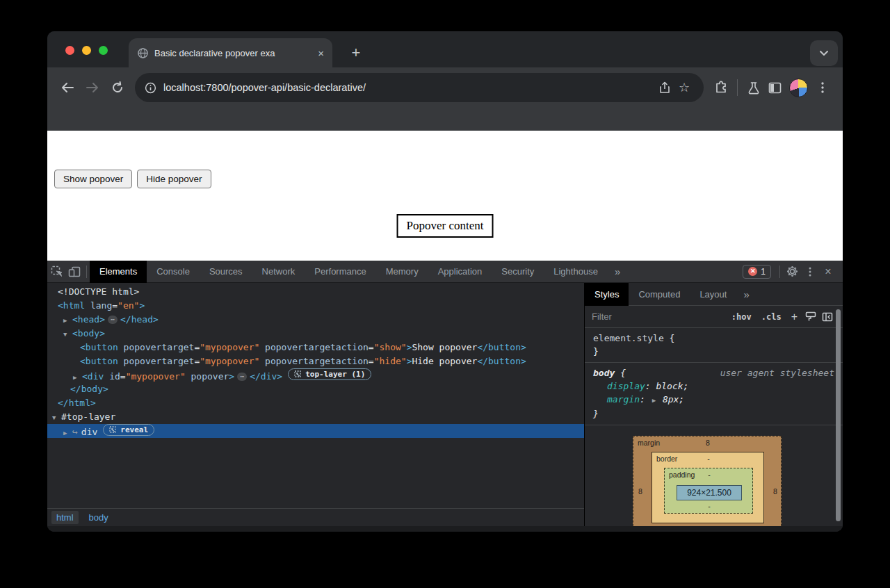 This screenshot has width=890, height=588. I want to click on devtools-tab-application: Application, so click(460, 272).